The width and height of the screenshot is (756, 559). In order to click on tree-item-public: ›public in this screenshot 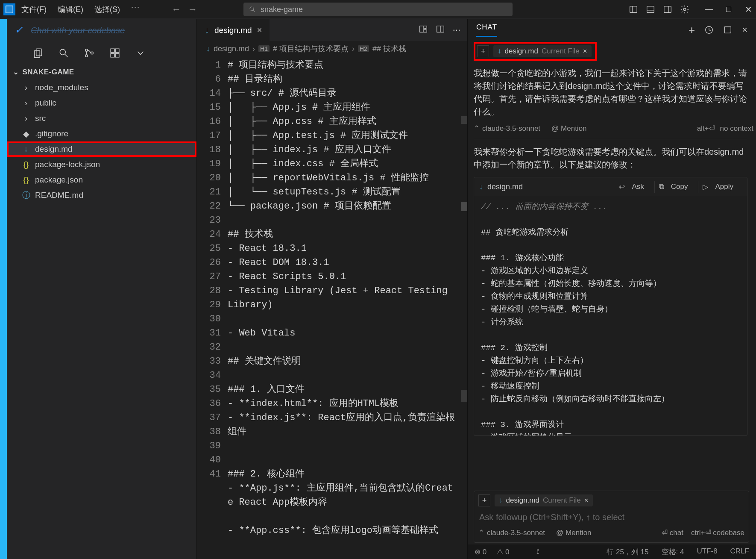, I will do `click(102, 103)`.